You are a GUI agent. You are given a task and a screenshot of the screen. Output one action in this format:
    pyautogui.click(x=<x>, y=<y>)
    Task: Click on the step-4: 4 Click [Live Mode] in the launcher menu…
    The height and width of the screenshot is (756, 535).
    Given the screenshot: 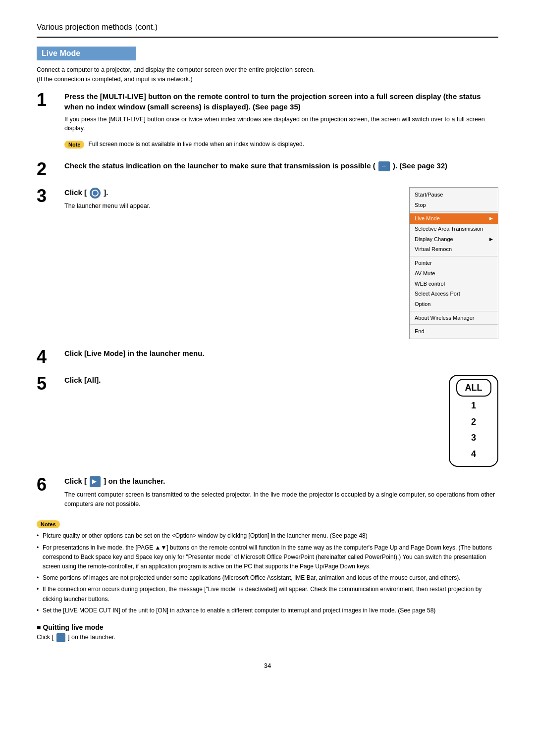 What is the action you would take?
    pyautogui.click(x=268, y=357)
    